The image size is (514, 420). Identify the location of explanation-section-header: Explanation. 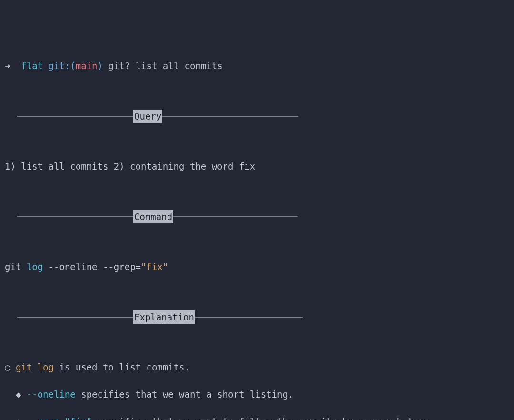
(263, 317).